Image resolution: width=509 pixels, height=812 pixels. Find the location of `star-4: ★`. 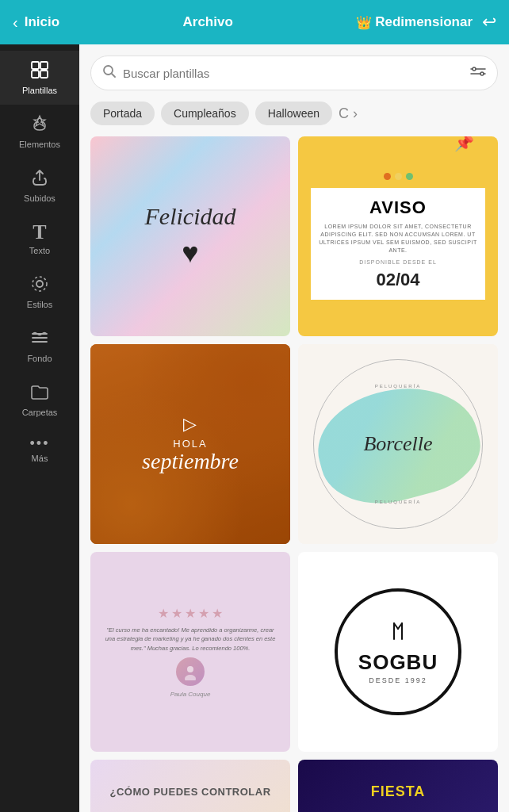

star-4: ★ is located at coordinates (204, 614).